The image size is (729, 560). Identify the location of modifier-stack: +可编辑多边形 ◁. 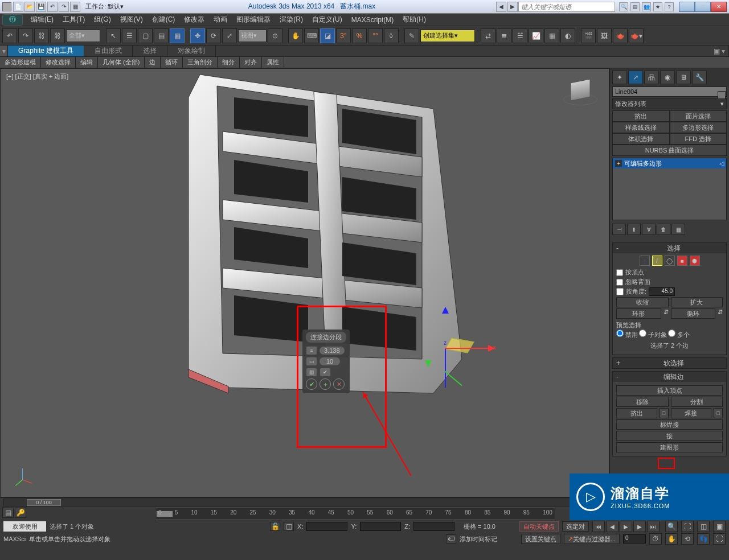
(670, 189).